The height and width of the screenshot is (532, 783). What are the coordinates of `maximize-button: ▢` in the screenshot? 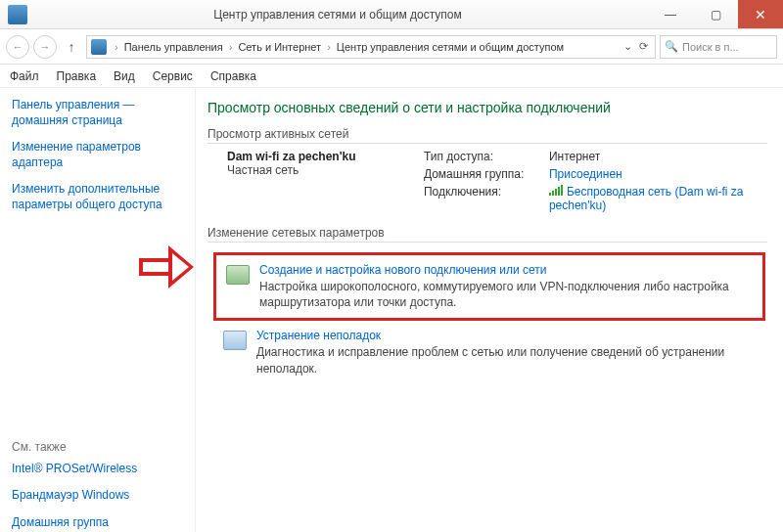 It's located at (715, 14).